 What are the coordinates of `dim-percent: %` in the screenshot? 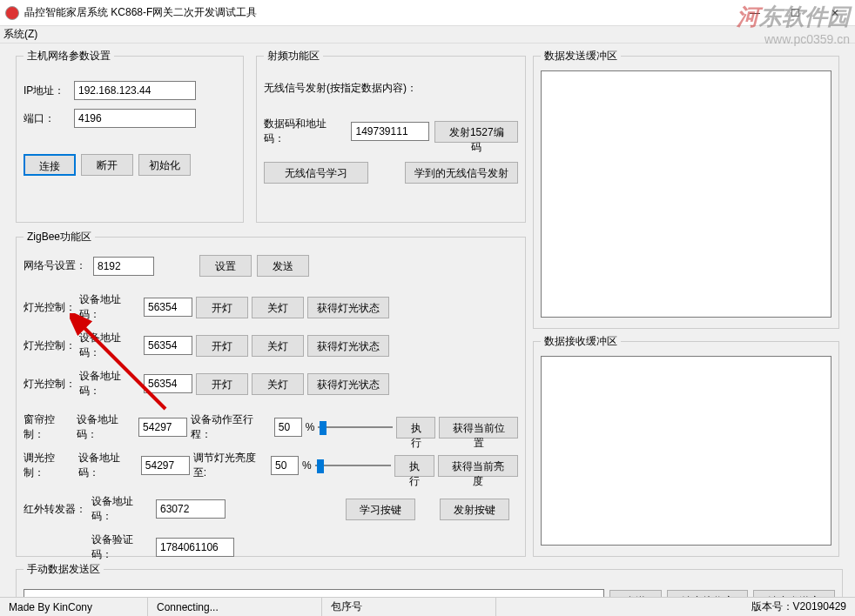 It's located at (306, 465).